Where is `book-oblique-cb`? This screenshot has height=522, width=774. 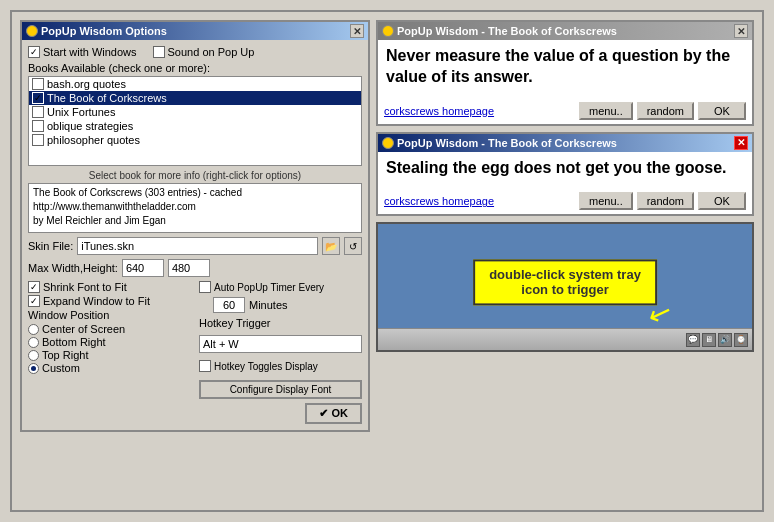
book-oblique-cb is located at coordinates (38, 126).